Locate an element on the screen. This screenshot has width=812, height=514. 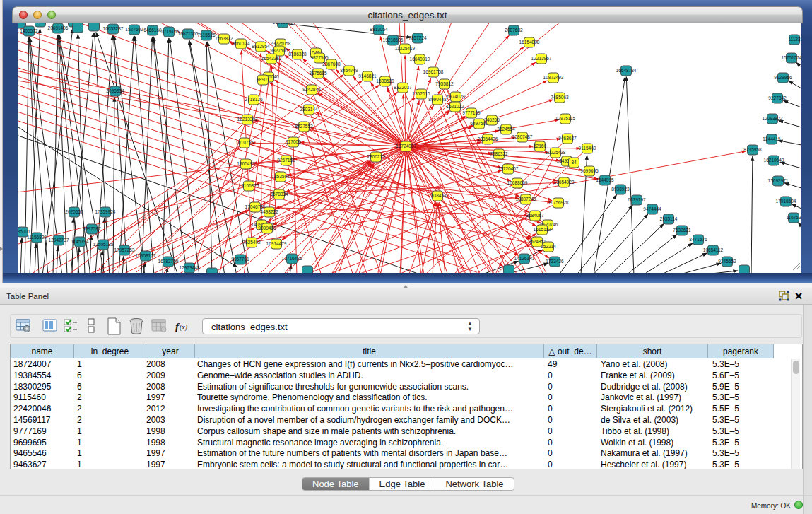
svg-text: 8322037 is located at coordinates (403, 88).